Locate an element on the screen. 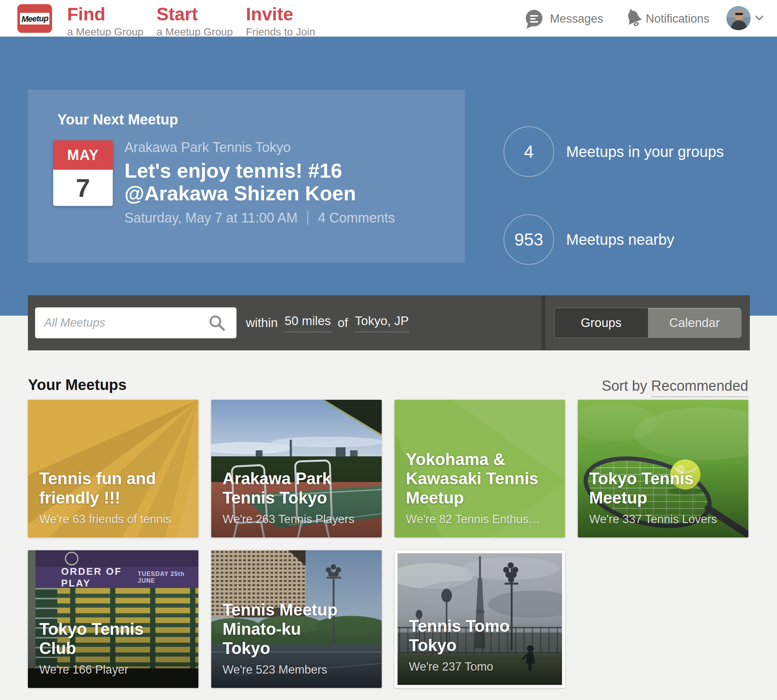 The width and height of the screenshot is (777, 700). framed-photo: Tennis Tomo Tokyo We're 237 Tomo is located at coordinates (480, 619).